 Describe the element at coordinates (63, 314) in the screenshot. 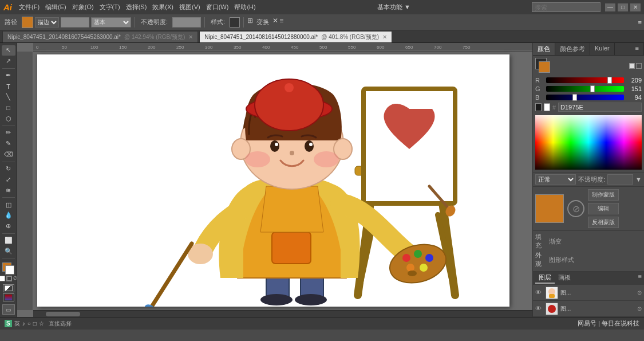

I see `h-scroll-thumb` at that location.